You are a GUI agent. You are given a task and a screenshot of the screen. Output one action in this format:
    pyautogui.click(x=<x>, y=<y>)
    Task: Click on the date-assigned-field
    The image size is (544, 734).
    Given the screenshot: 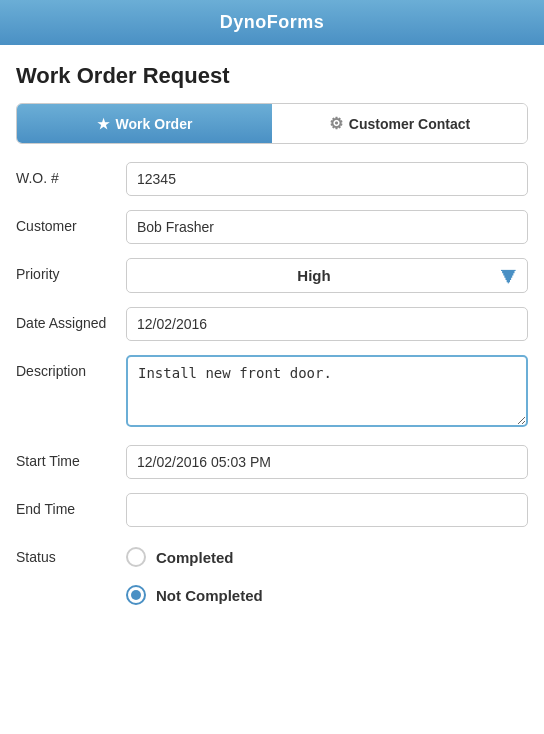 What is the action you would take?
    pyautogui.click(x=327, y=324)
    